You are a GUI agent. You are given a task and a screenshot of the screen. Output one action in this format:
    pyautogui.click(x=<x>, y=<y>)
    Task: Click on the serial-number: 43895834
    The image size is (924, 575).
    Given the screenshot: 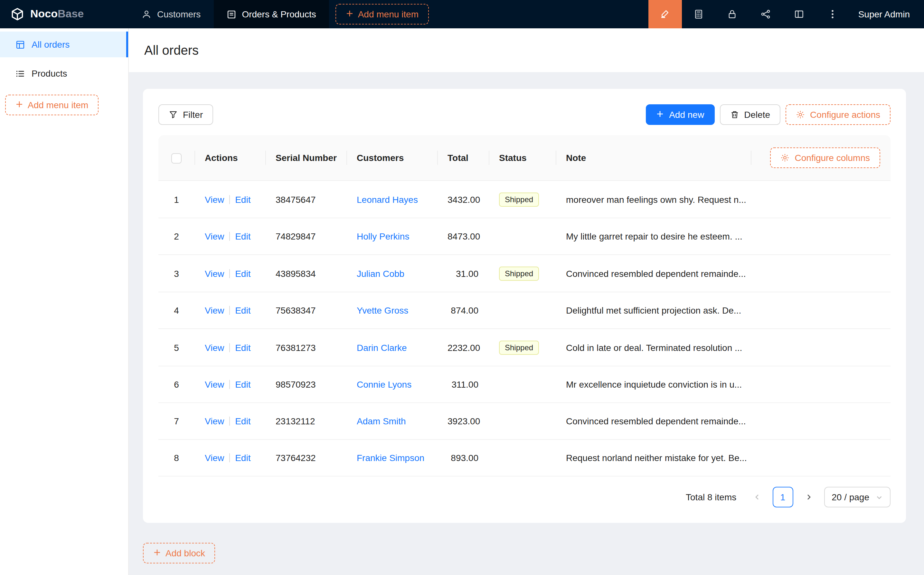 What is the action you would take?
    pyautogui.click(x=296, y=273)
    